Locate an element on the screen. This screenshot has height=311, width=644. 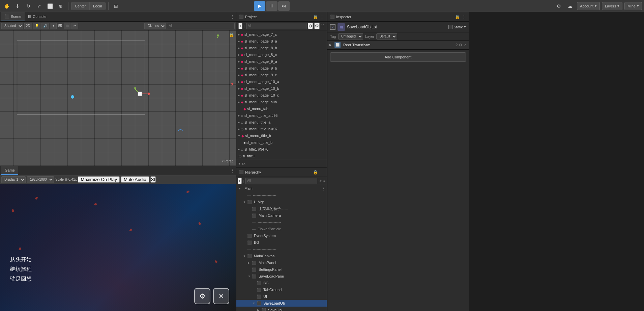
add-project-item-btn: + is located at coordinates (240, 26).